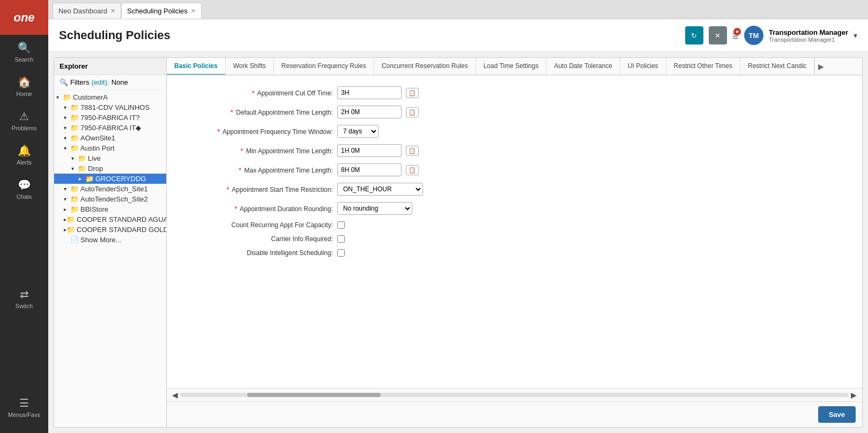 The width and height of the screenshot is (868, 433). Describe the element at coordinates (196, 66) in the screenshot. I see `tab-basic-policies: Basic Policies` at that location.